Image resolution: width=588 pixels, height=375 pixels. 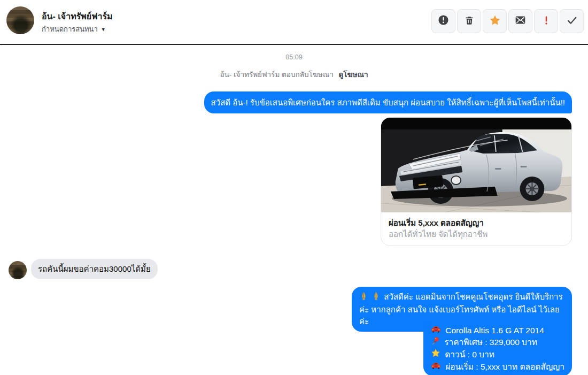 I want to click on spec-line-down: ดาวน์ : 0 บาท, so click(x=498, y=355).